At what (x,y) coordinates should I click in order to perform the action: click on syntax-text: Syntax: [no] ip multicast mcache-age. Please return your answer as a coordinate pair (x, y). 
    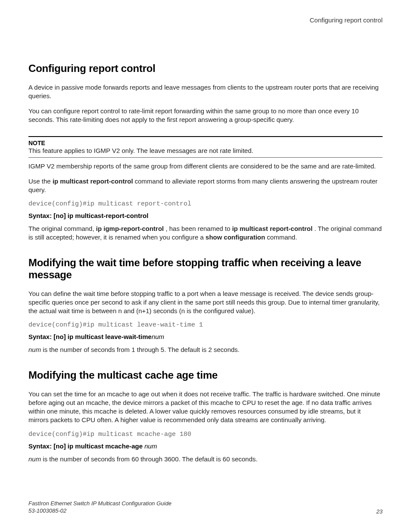
    Looking at the image, I should click on (86, 446).